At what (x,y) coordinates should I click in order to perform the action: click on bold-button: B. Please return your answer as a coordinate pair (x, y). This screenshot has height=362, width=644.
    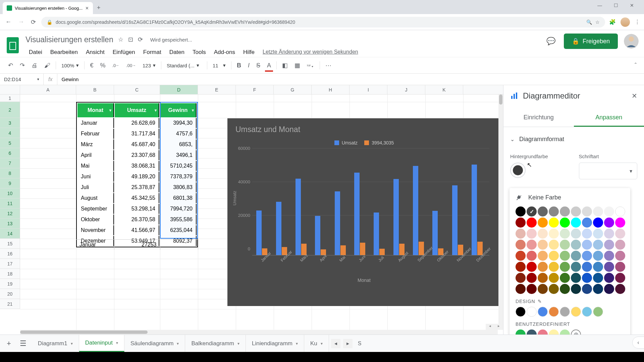
    Looking at the image, I should click on (239, 66).